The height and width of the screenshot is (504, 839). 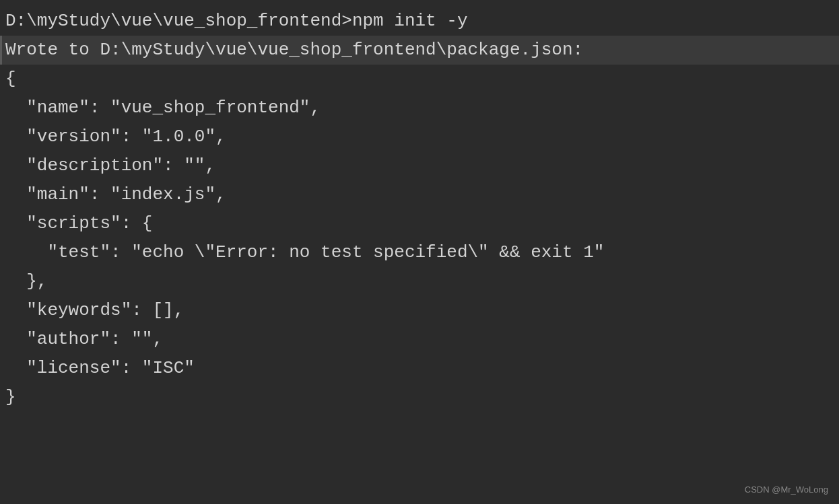 I want to click on terminal-line-1: D:\myStudy\vue\vue_shop_frontend>npm ini…, so click(x=420, y=22).